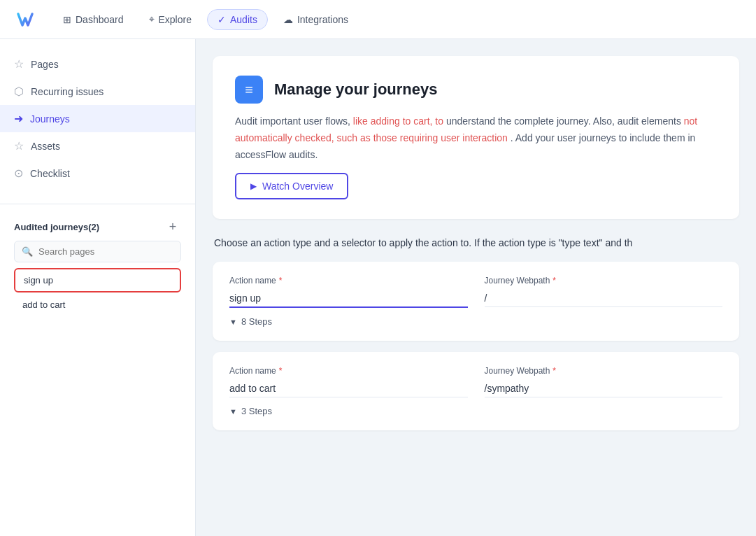  Describe the element at coordinates (18, 119) in the screenshot. I see `journeys-icon: ➜` at that location.